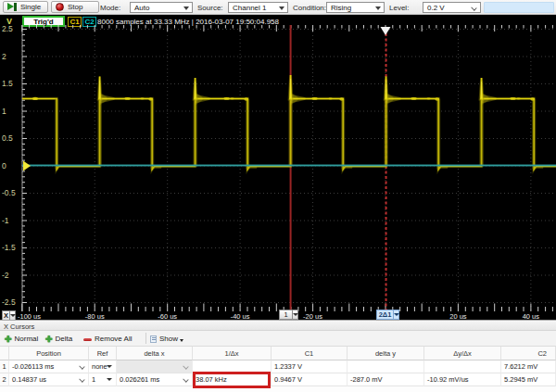  I want to click on level-label: Level:, so click(398, 7).